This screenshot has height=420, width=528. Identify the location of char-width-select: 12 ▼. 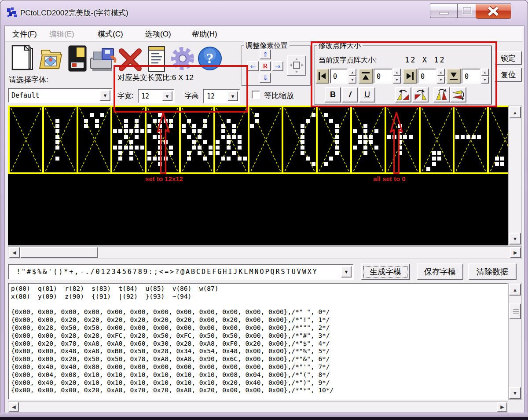
(156, 96).